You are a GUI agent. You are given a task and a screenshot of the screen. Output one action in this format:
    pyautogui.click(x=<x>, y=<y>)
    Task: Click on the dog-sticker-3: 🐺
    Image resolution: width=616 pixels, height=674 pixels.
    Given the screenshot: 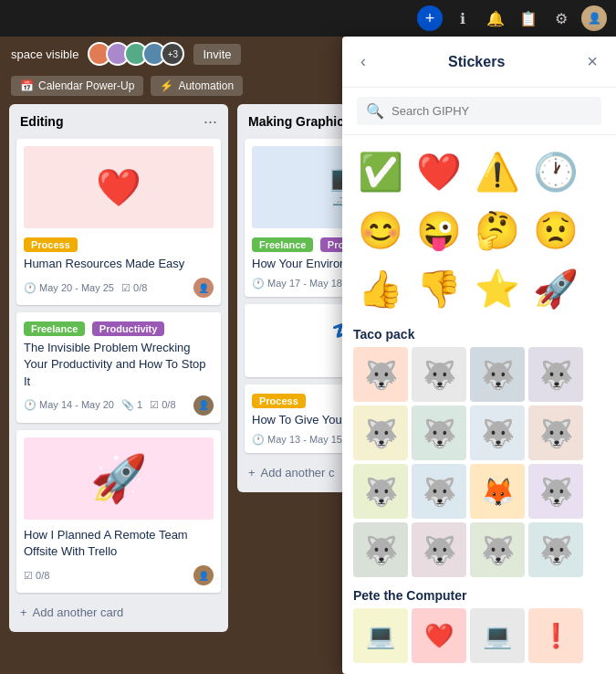 What is the action you would take?
    pyautogui.click(x=497, y=374)
    